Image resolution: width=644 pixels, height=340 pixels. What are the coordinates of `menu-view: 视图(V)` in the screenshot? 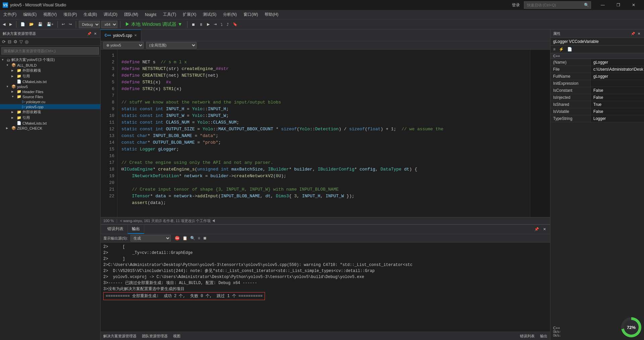 It's located at (50, 15).